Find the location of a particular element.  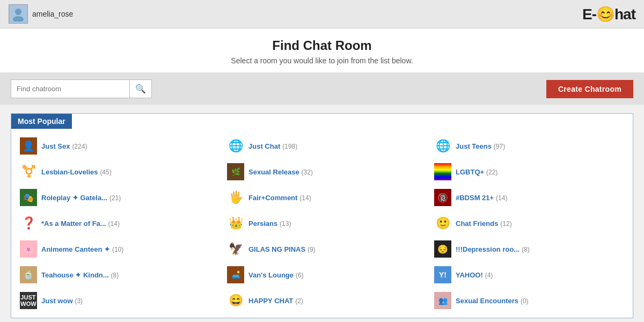

room-item: ⚧️ Lesbian-Lovelies (45) is located at coordinates (115, 172).